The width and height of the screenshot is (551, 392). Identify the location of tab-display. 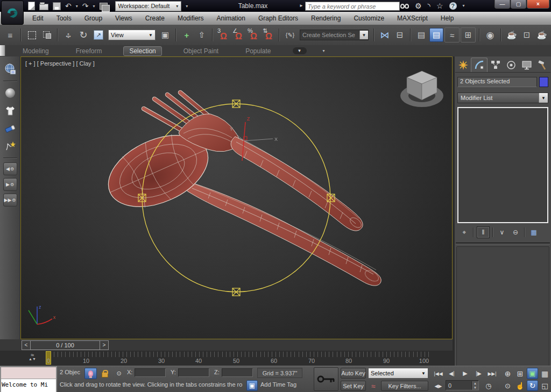
(527, 65).